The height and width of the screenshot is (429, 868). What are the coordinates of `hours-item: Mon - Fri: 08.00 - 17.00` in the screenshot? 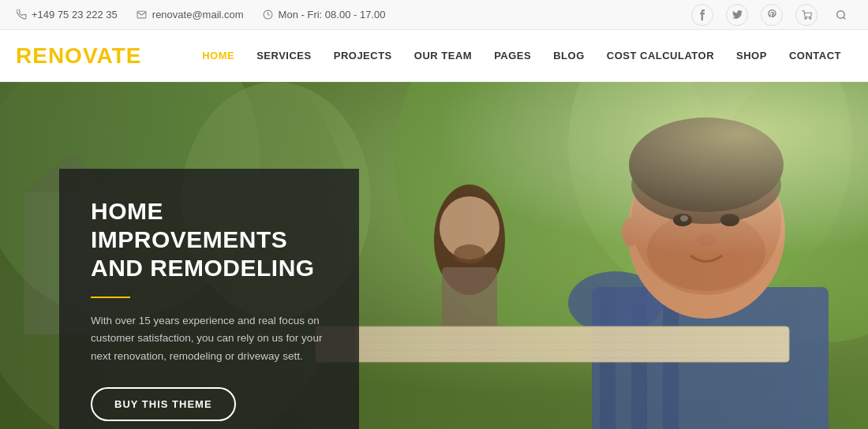 It's located at (324, 14).